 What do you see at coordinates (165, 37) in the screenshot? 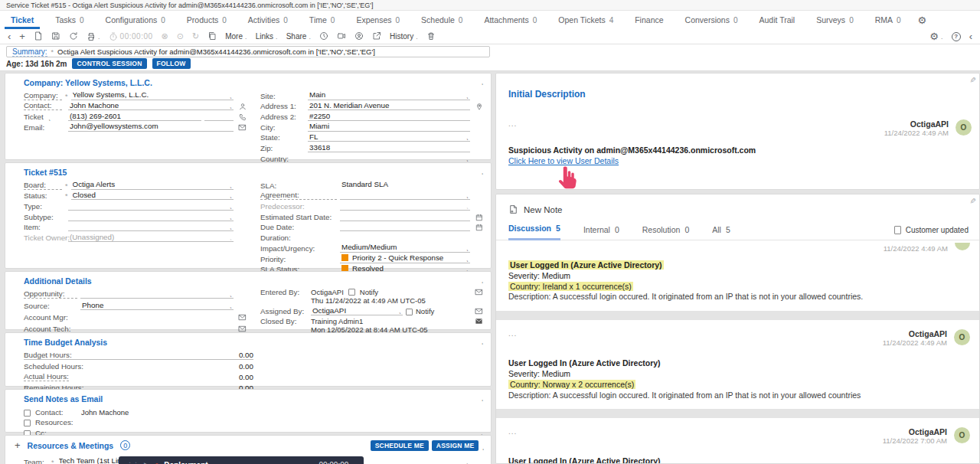
I see `stop-timer-icon: ⊗` at bounding box center [165, 37].